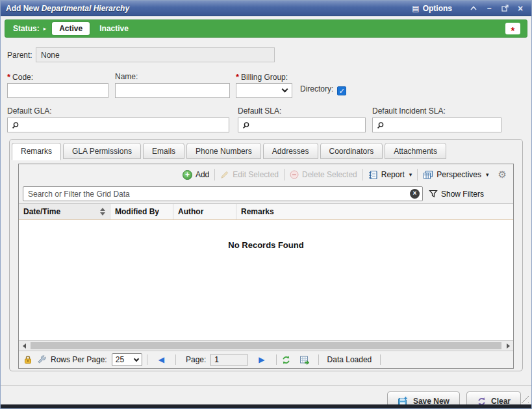 The height and width of the screenshot is (409, 532). Describe the element at coordinates (79, 360) in the screenshot. I see `rows-per-page-label: Rows Per Page:` at that location.